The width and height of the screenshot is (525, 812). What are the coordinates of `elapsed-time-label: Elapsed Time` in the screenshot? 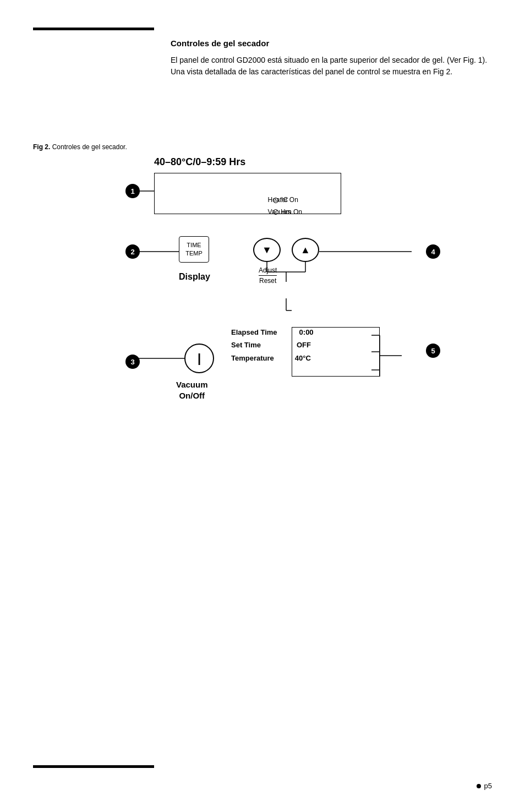 It's located at (254, 333).